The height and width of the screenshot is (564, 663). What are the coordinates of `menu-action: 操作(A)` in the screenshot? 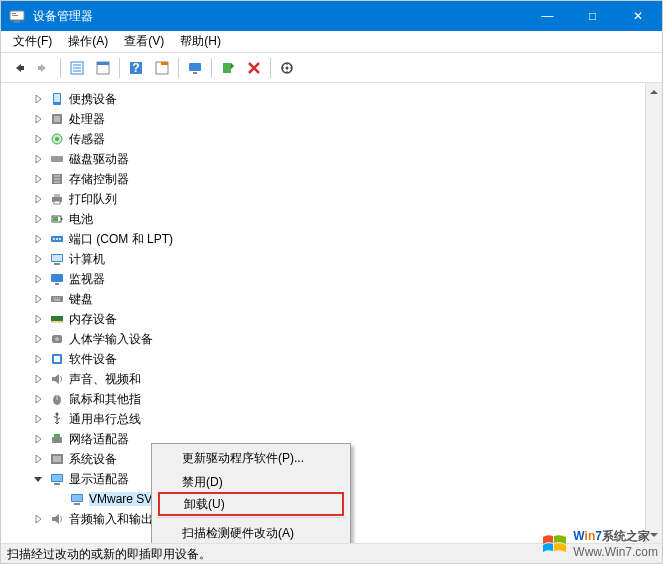 It's located at (88, 42).